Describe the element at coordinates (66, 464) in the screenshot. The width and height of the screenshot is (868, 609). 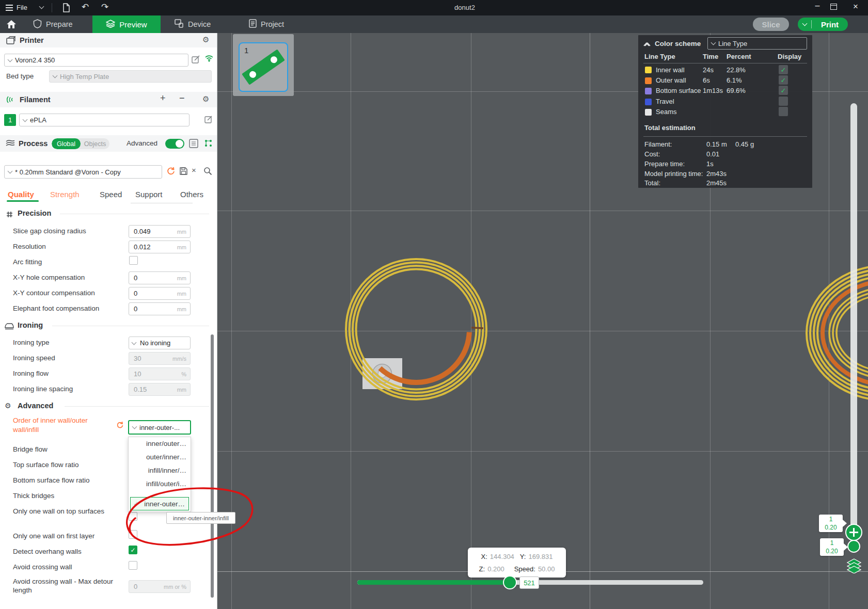
I see `setting-label: Top surface flow ratio` at that location.